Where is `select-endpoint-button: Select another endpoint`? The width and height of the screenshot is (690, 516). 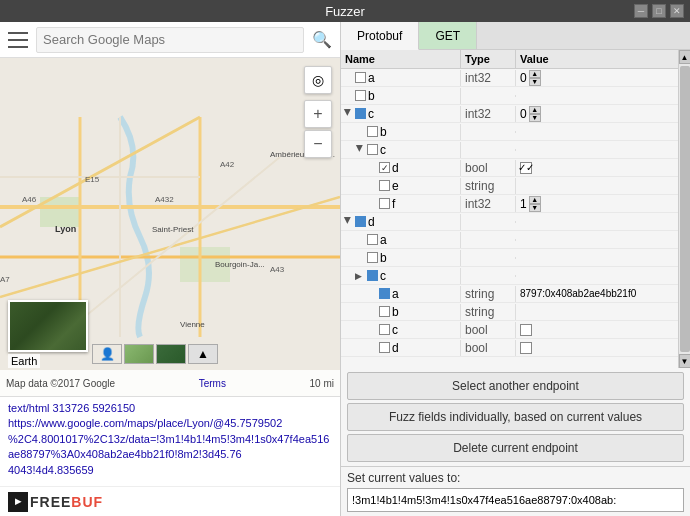 select-endpoint-button: Select another endpoint is located at coordinates (516, 386).